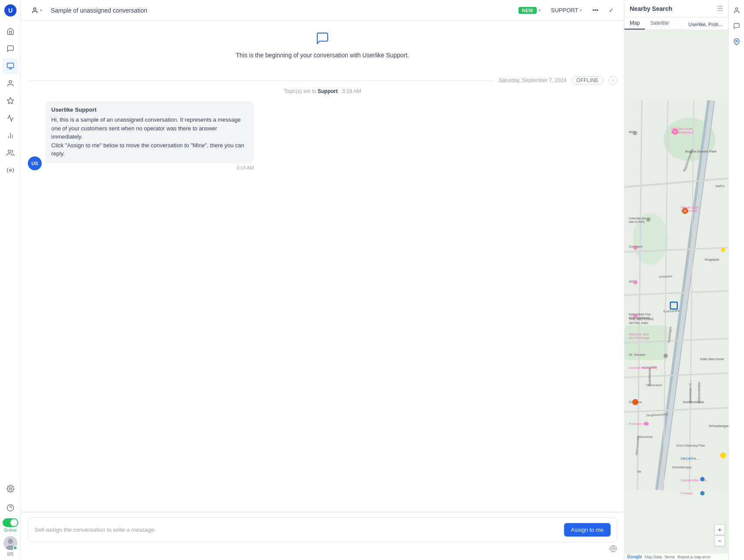 The height and width of the screenshot is (560, 744). What do you see at coordinates (638, 323) in the screenshot?
I see `svg-text: HOTEL Köln` at bounding box center [638, 323].